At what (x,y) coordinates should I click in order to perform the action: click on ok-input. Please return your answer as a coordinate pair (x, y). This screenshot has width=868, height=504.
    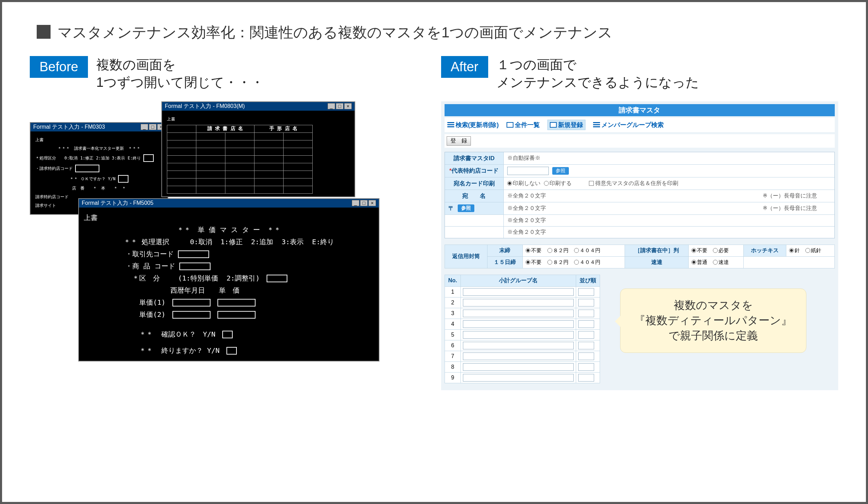
    Looking at the image, I should click on (123, 179).